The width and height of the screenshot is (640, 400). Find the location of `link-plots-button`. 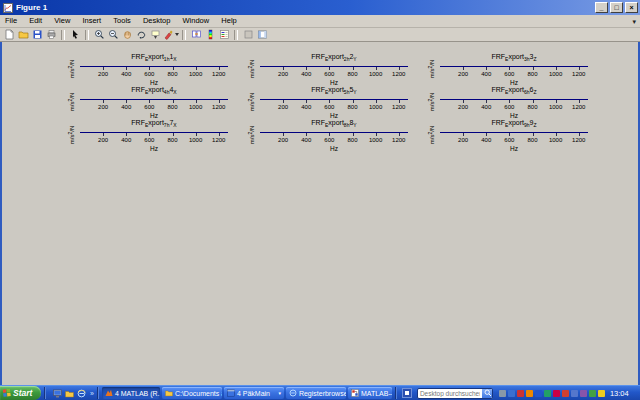

link-plots-button is located at coordinates (196, 35).